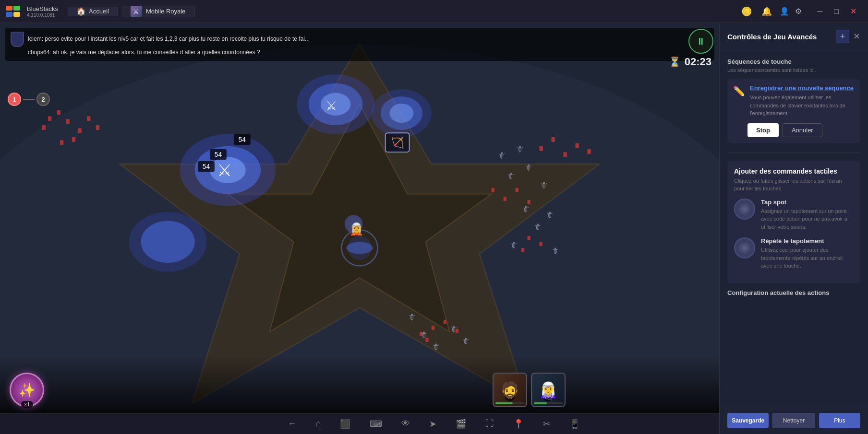 The height and width of the screenshot is (434, 868). What do you see at coordinates (808, 215) in the screenshot?
I see `tap-spot-text: Tap spot Assignez un tapotement sur un p…` at bounding box center [808, 215].